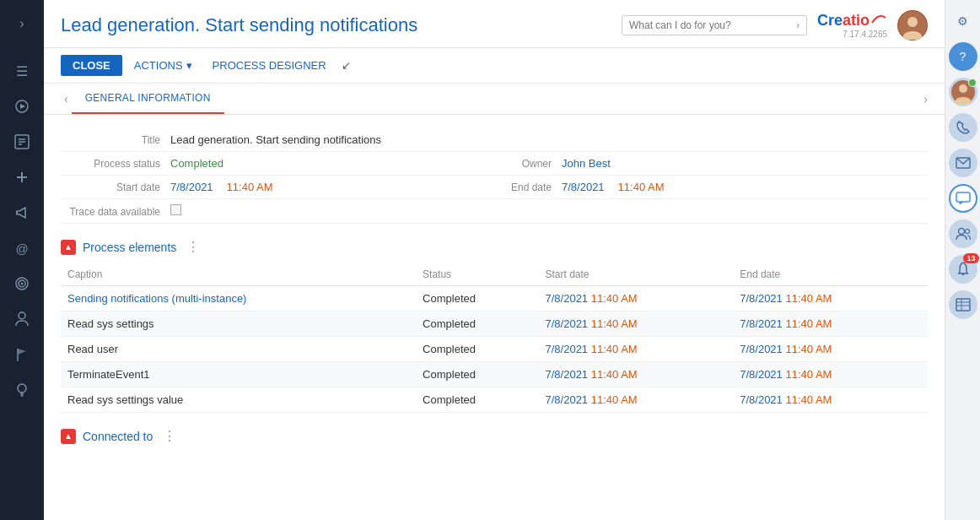  What do you see at coordinates (963, 305) in the screenshot?
I see `table-right-icon` at bounding box center [963, 305].